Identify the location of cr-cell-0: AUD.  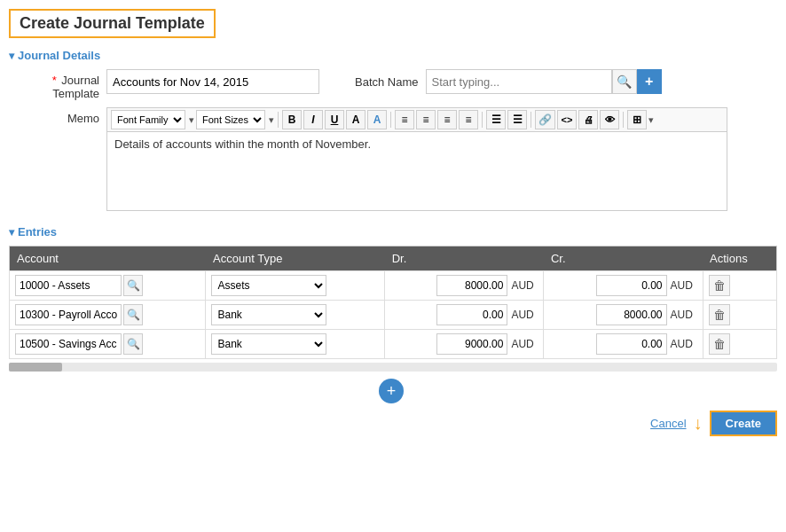
(623, 286).